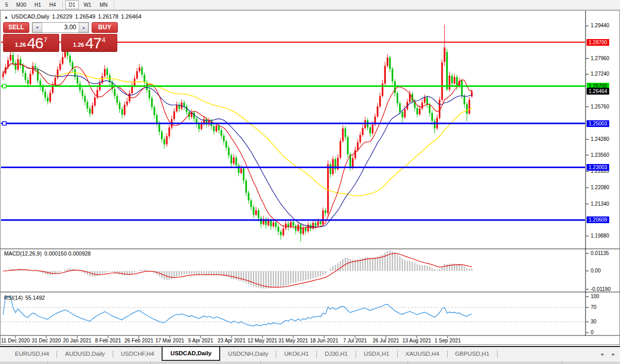 This screenshot has width=620, height=364. What do you see at coordinates (191, 354) in the screenshot?
I see `tab-usdcad-daily: USDCAD,Daily` at bounding box center [191, 354].